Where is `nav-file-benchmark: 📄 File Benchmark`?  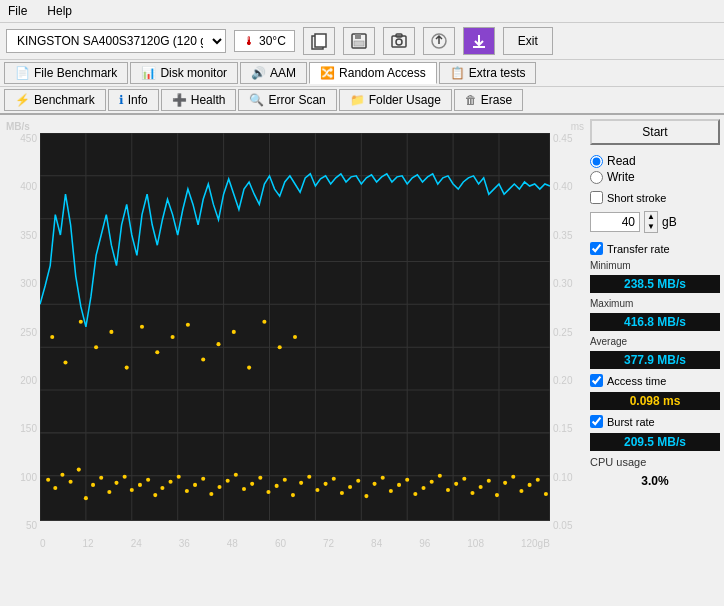
nav-file-benchmark: 📄 File Benchmark is located at coordinates (66, 73).